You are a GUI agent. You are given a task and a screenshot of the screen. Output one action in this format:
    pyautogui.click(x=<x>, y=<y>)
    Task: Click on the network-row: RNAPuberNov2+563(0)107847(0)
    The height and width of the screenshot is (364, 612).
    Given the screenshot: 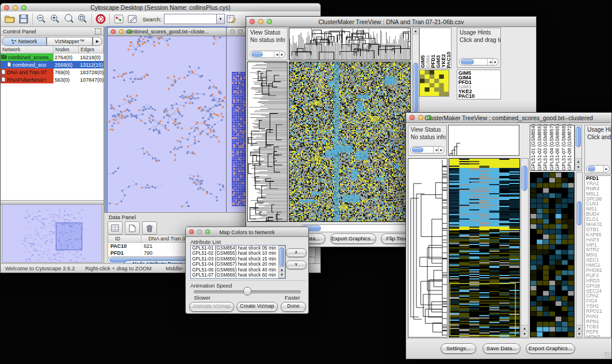 What is the action you would take?
    pyautogui.click(x=52, y=79)
    